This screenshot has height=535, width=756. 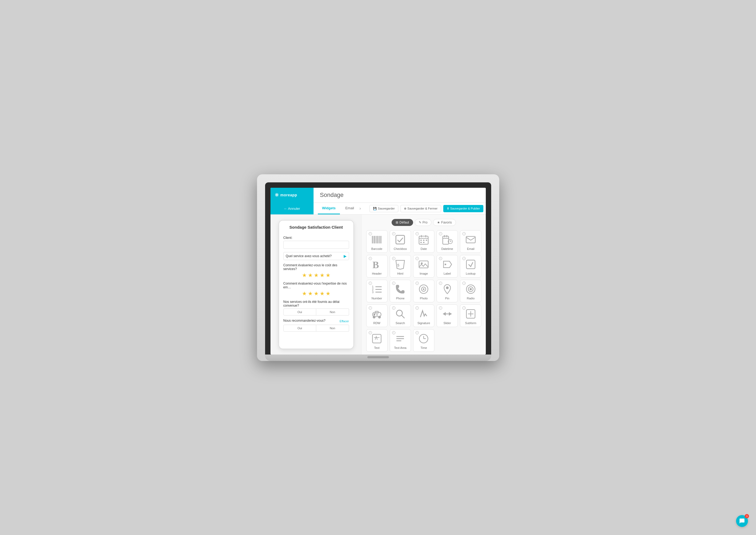 I want to click on widget-number: i 1 2 3, so click(x=377, y=291).